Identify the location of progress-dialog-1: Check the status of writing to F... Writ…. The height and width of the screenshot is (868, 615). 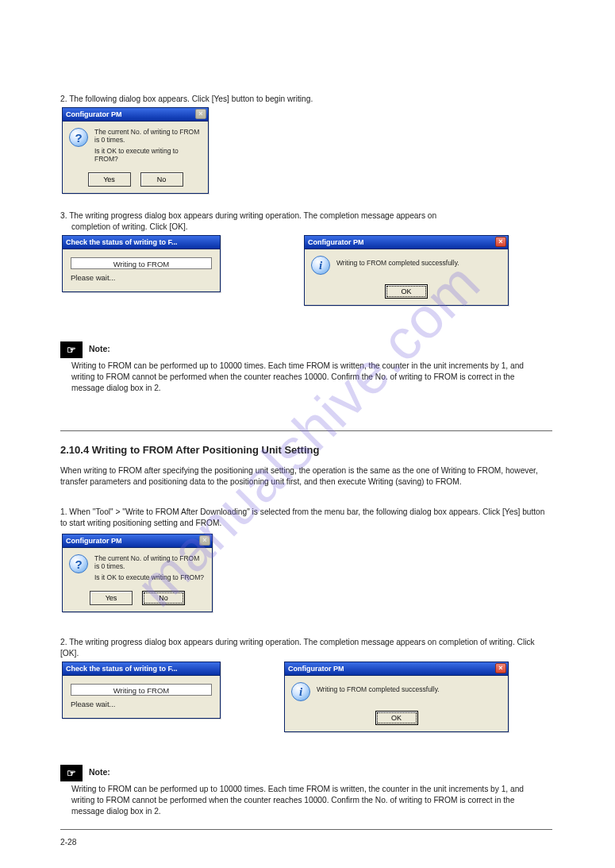
(141, 264).